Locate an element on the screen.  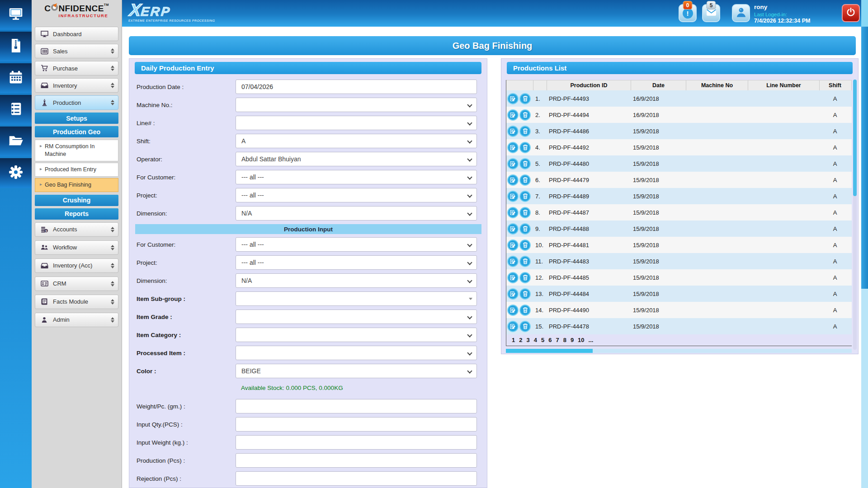
production-pcs-input is located at coordinates (356, 460).